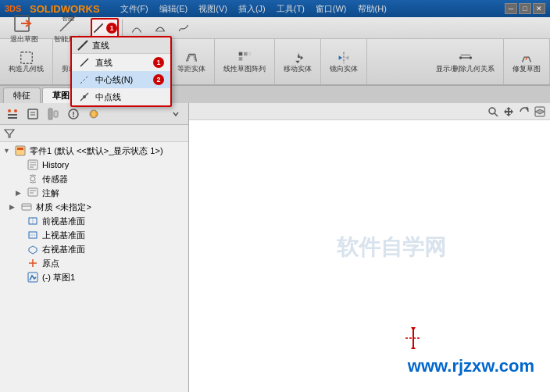  What do you see at coordinates (509, 112) in the screenshot?
I see `pan-icon` at bounding box center [509, 112].